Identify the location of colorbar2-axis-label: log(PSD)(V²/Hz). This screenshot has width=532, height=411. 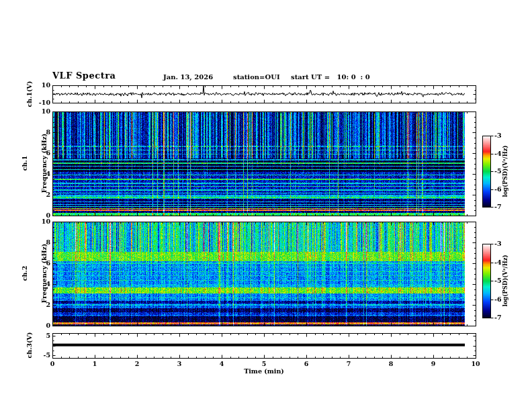
(505, 281).